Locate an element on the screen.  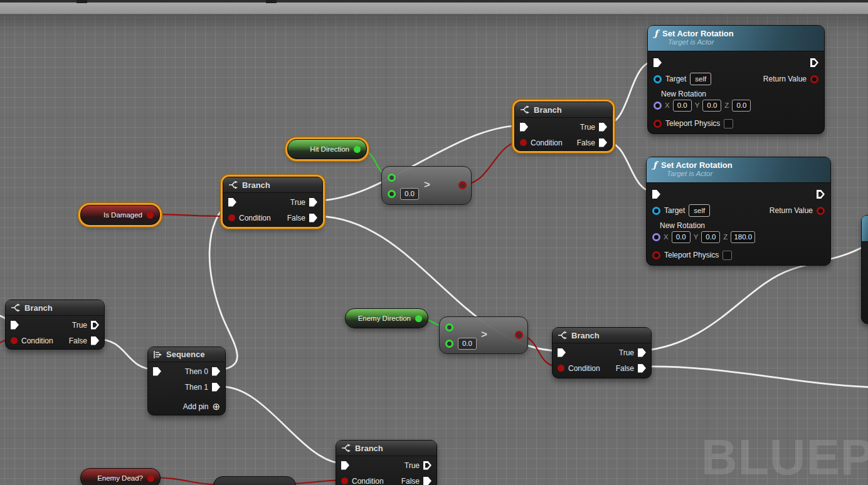
node-title: Set Actor Rotation is located at coordinates (697, 165).